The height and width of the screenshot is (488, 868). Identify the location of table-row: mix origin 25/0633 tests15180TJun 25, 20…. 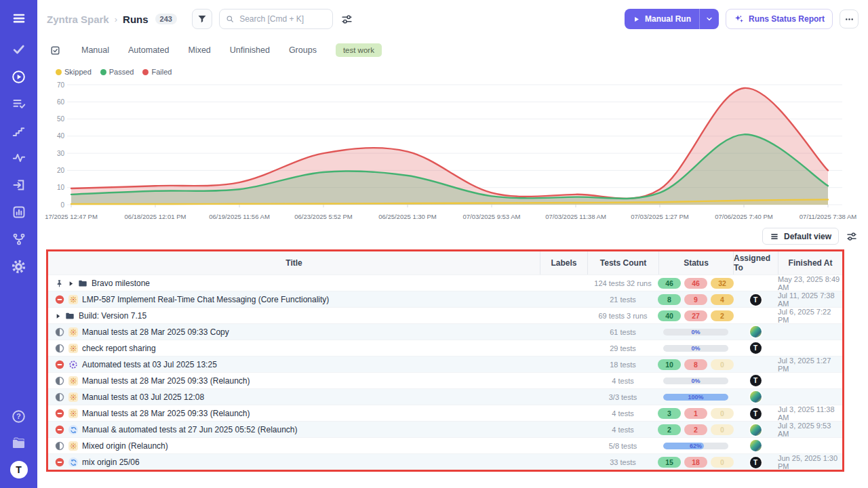
(445, 462).